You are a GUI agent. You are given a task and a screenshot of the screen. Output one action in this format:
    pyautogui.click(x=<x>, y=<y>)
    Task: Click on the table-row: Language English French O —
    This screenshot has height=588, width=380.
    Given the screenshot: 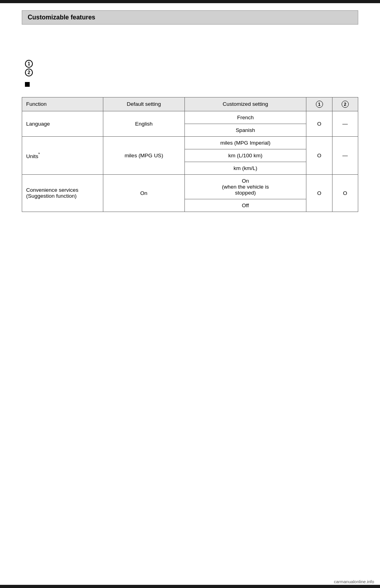 What is the action you would take?
    pyautogui.click(x=190, y=117)
    